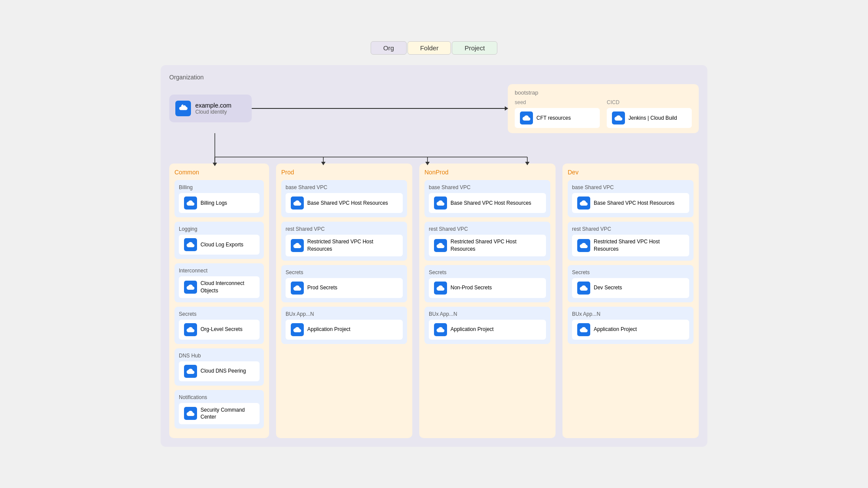 Image resolution: width=868 pixels, height=488 pixels. Describe the element at coordinates (557, 114) in the screenshot. I see `seed-section: seed CFT resources` at that location.